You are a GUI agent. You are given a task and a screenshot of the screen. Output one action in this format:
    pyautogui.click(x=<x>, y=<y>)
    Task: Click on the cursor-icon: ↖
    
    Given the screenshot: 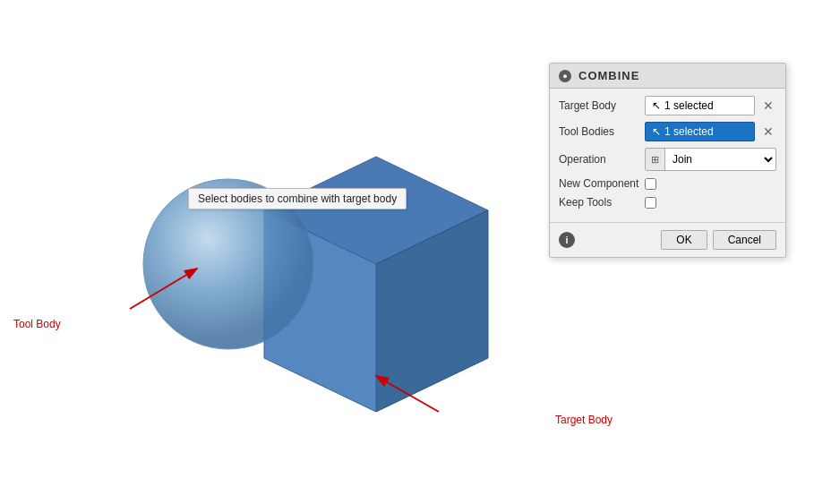 What is the action you would take?
    pyautogui.click(x=656, y=106)
    